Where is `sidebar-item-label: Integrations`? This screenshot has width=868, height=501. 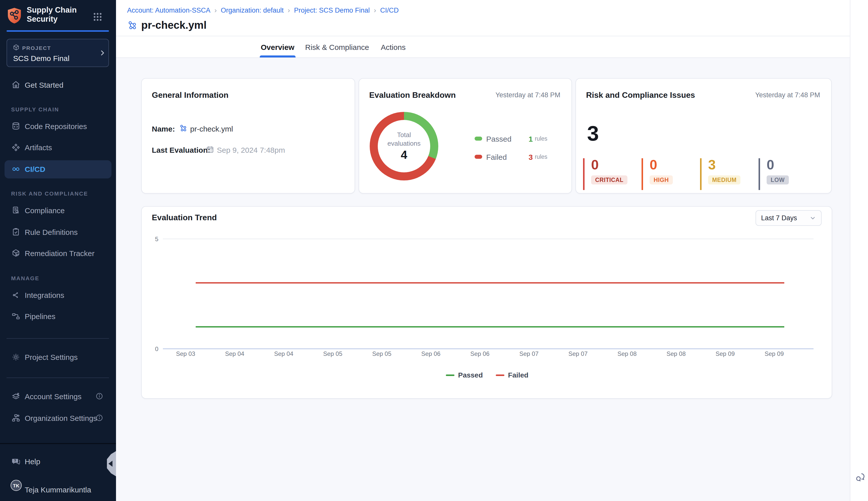 sidebar-item-label: Integrations is located at coordinates (45, 295).